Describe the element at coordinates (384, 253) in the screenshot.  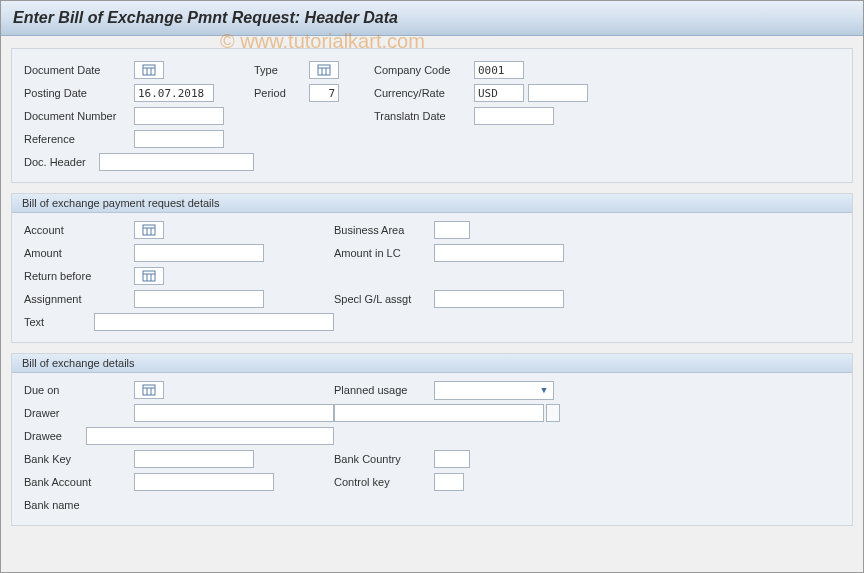
I see `amount-lc-label: Amount in LC` at that location.